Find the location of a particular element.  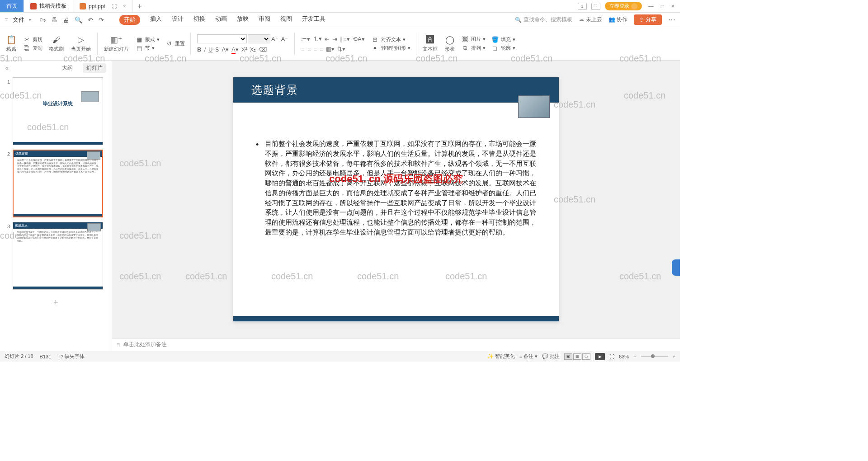

outline-button: ◻轮廓 ▾ is located at coordinates (503, 48).